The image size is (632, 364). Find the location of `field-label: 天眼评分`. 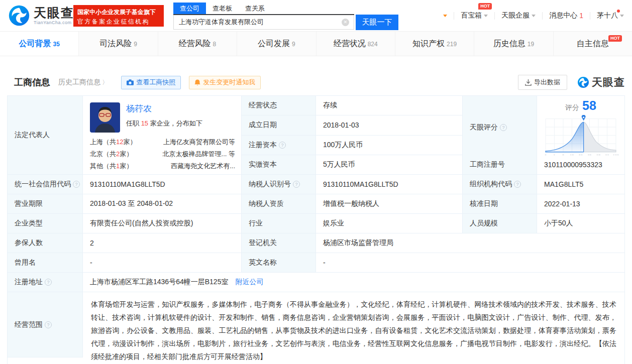

field-label: 天眼评分 is located at coordinates (484, 128).